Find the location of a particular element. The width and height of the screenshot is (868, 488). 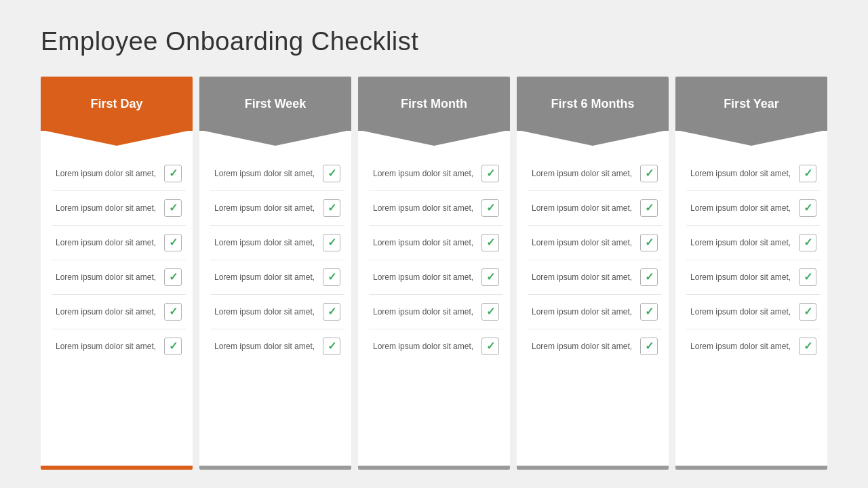

column-header-text-first-month: First Month is located at coordinates (434, 104).